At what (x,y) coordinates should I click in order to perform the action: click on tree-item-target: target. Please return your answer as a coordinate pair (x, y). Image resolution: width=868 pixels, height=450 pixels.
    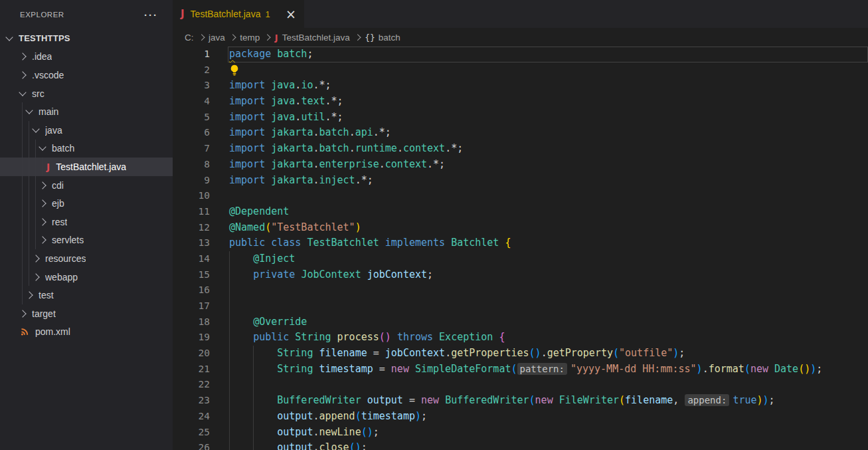
    Looking at the image, I should click on (86, 314).